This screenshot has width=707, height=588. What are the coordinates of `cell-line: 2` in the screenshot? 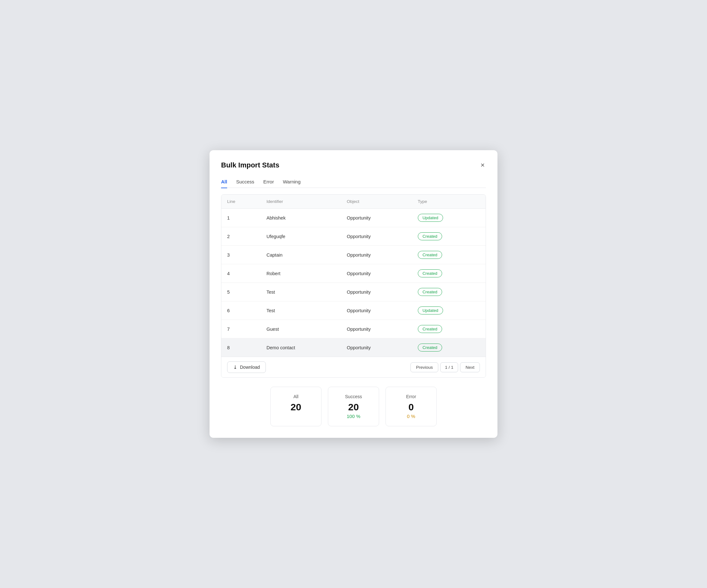 It's located at (241, 236).